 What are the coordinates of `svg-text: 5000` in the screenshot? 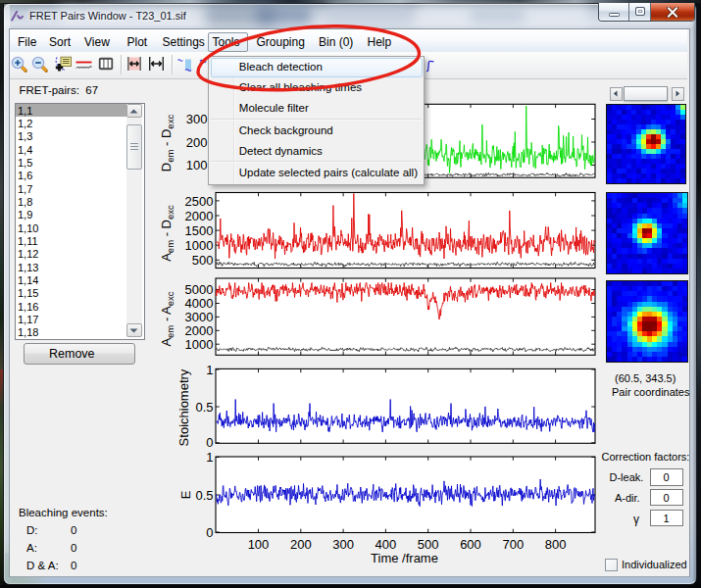 It's located at (200, 290).